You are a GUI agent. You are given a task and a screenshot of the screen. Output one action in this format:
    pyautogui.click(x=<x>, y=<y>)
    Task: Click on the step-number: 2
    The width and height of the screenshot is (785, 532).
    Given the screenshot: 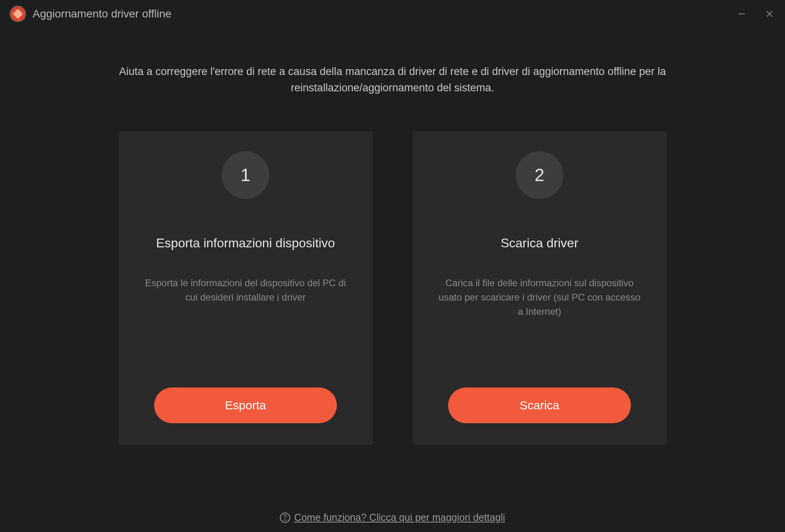 What is the action you would take?
    pyautogui.click(x=539, y=175)
    